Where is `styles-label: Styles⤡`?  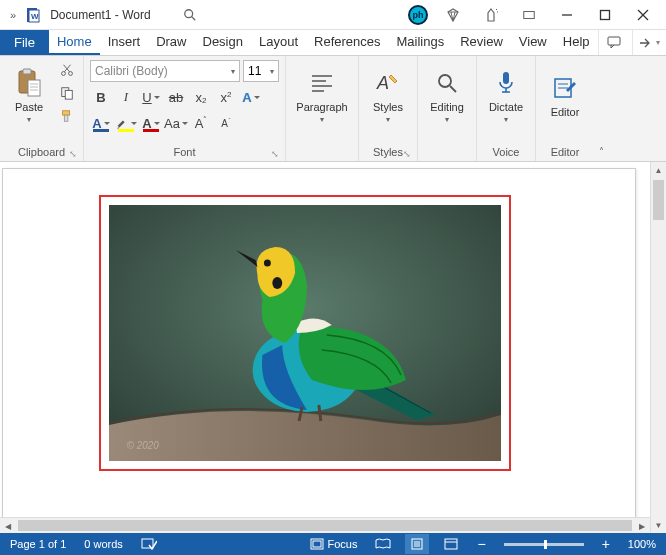
styles-label: Styles⤡ is located at coordinates (388, 152).